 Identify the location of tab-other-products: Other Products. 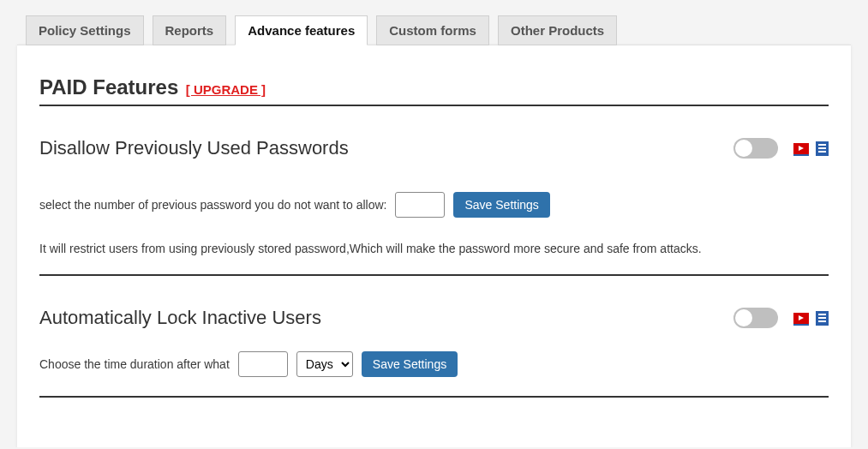
(557, 31).